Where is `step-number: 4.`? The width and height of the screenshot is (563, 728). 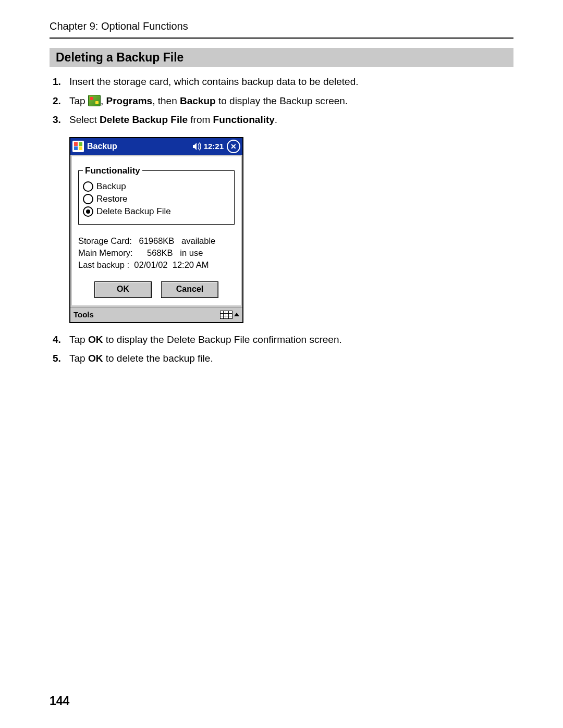 step-number: 4. is located at coordinates (57, 340).